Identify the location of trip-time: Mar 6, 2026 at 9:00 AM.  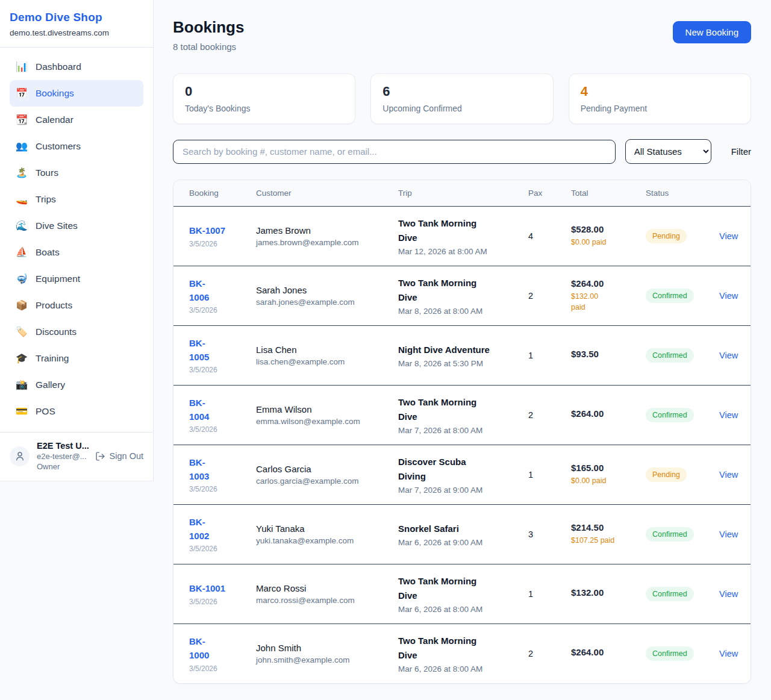
(458, 542).